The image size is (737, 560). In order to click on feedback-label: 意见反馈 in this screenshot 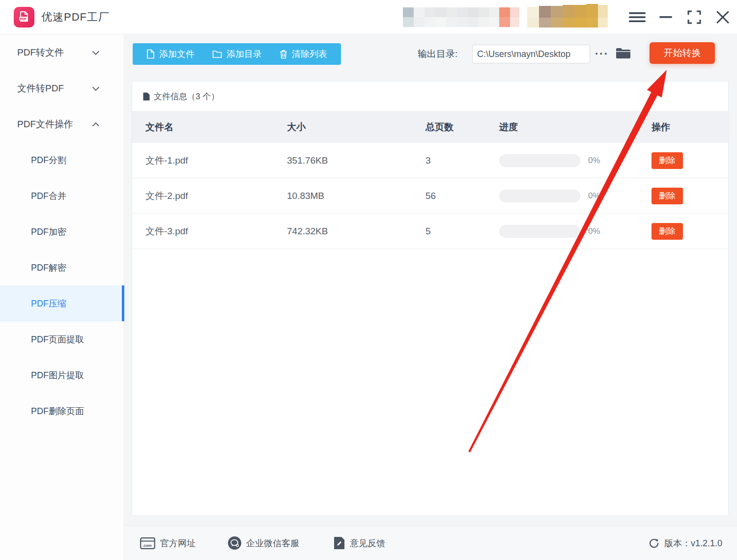, I will do `click(368, 543)`.